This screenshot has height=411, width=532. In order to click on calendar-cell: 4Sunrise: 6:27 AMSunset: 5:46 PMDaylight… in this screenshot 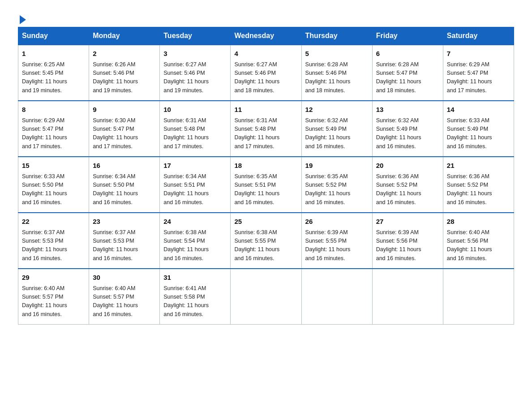, I will do `click(266, 73)`.